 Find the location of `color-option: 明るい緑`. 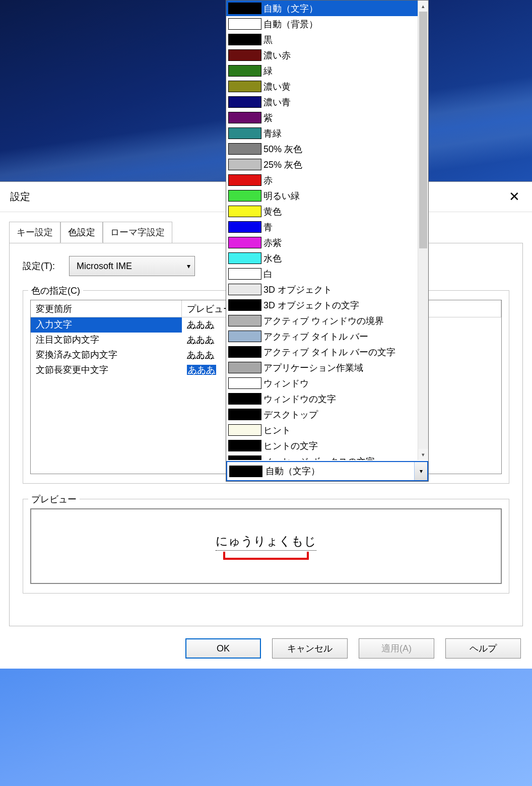

color-option: 明るい緑 is located at coordinates (322, 195).